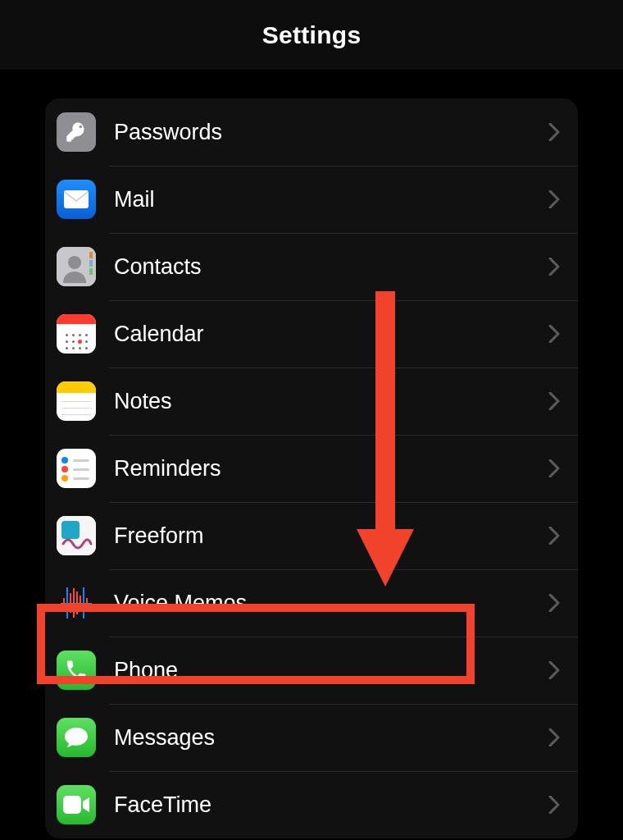 The height and width of the screenshot is (840, 623). Describe the element at coordinates (331, 738) in the screenshot. I see `list-item-label: Messages` at that location.